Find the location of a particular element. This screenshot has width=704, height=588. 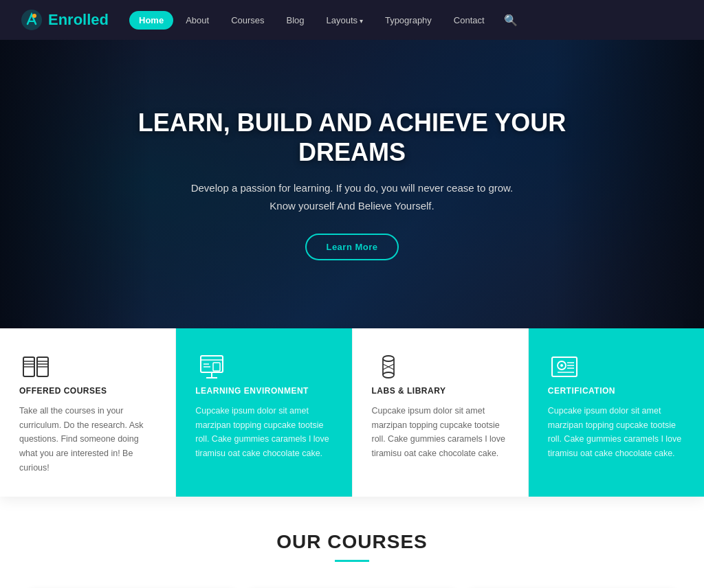

feature-certification-title: CERTIFICATION is located at coordinates (616, 391).